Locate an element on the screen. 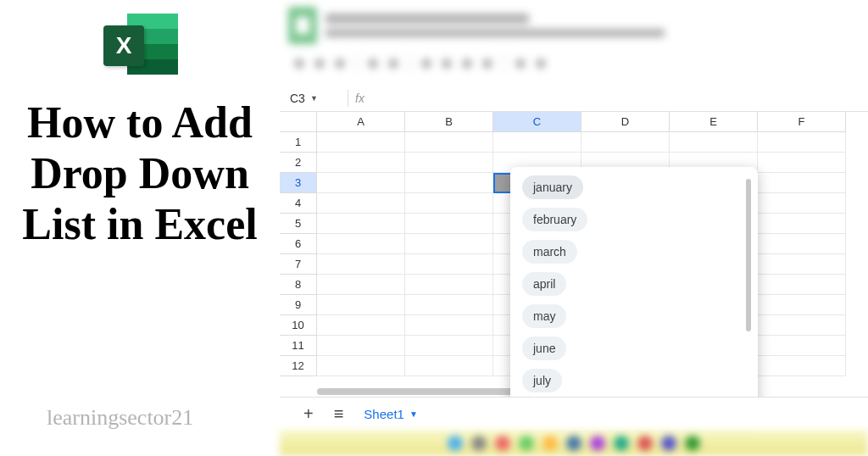 The image size is (868, 456). row-header: 1 is located at coordinates (298, 142).